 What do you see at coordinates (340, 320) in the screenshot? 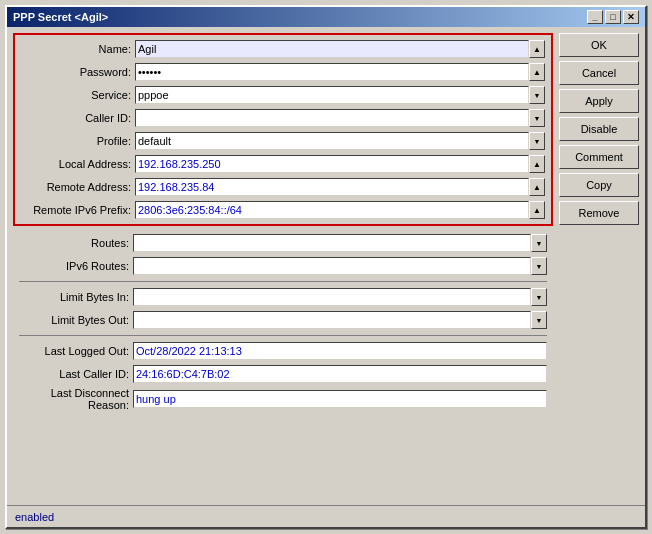
I see `limit-bytes-out-combo: ▼` at bounding box center [340, 320].